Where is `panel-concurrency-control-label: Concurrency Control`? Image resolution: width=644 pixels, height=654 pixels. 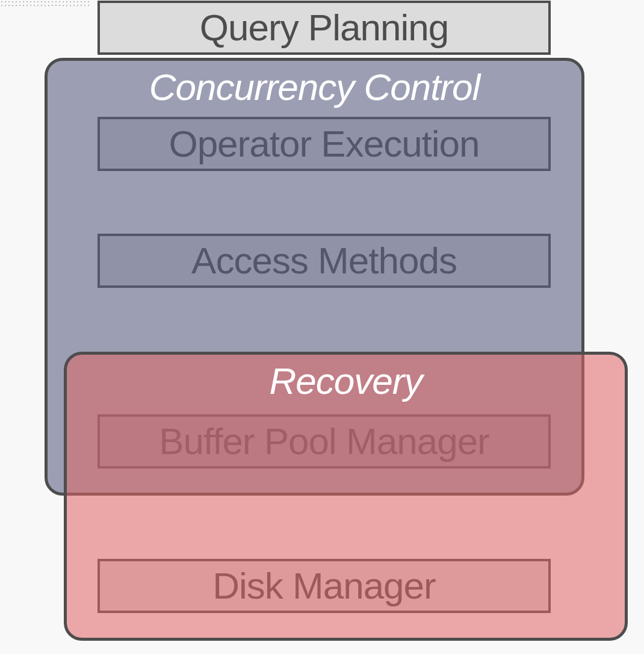
panel-concurrency-control-label: Concurrency Control is located at coordinates (315, 87).